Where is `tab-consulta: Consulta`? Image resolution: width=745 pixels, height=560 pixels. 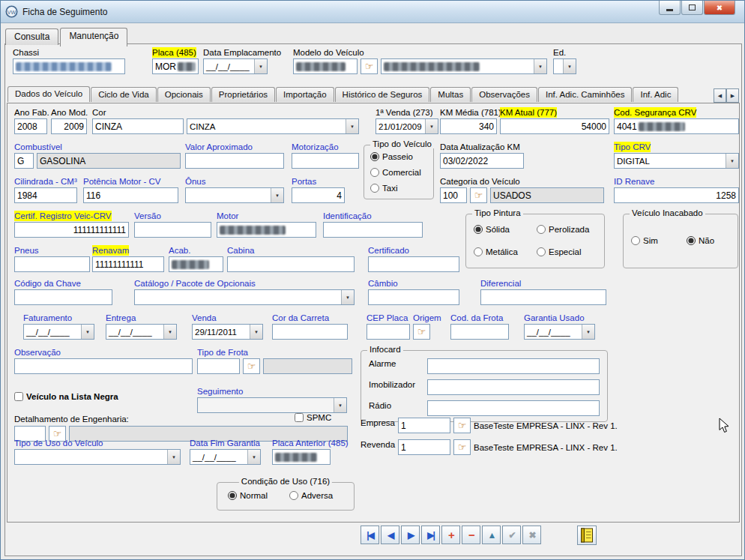 tab-consulta: Consulta is located at coordinates (31, 37).